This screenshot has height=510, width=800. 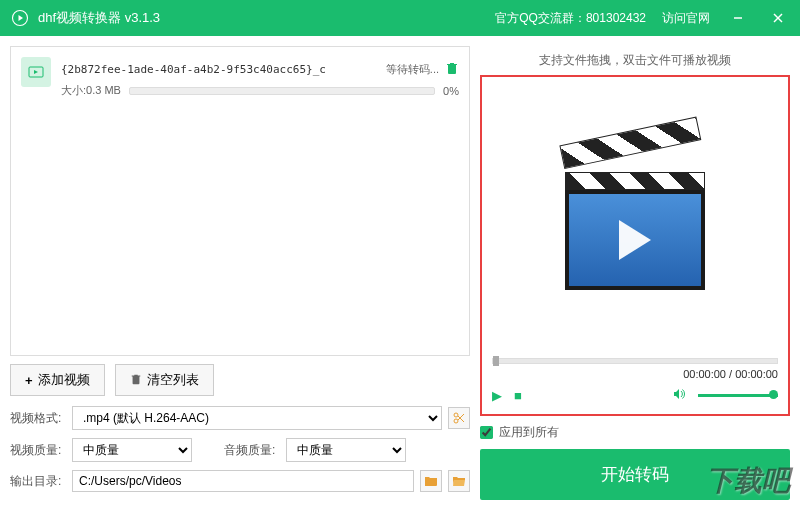 What do you see at coordinates (529, 432) in the screenshot?
I see `apply-all-label: 应用到所有` at bounding box center [529, 432].